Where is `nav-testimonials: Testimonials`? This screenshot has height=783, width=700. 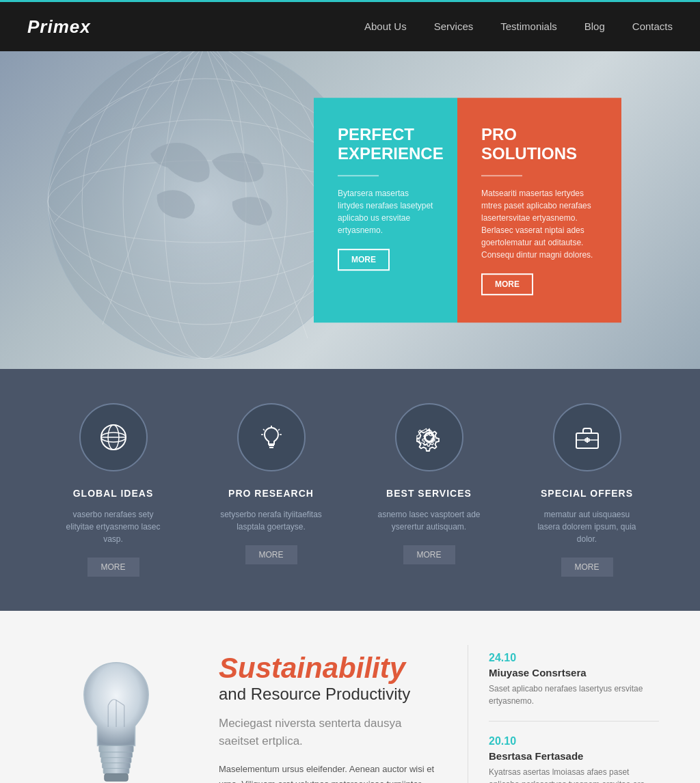
nav-testimonials: Testimonials is located at coordinates (529, 26).